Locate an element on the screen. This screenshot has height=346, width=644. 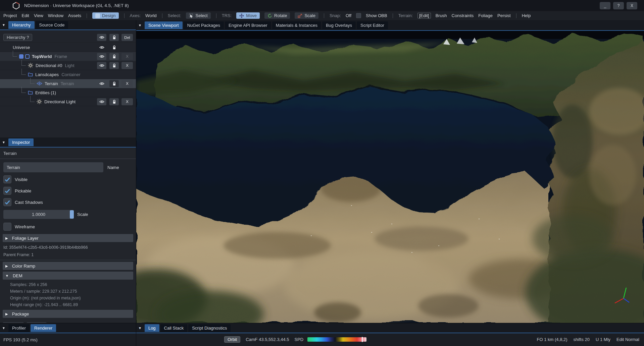
tab-bug-overlays: Bug Overlays is located at coordinates (339, 25).